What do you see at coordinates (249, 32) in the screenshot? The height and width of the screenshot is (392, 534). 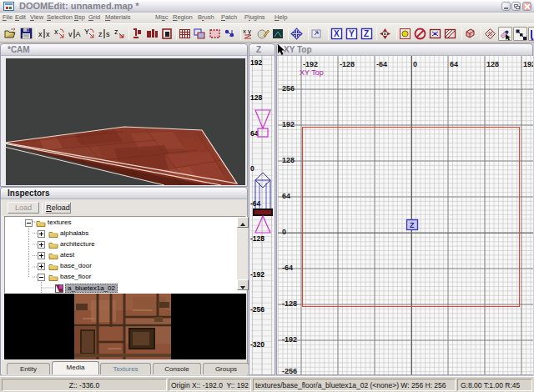 I see `svg-text: y` at bounding box center [249, 32].